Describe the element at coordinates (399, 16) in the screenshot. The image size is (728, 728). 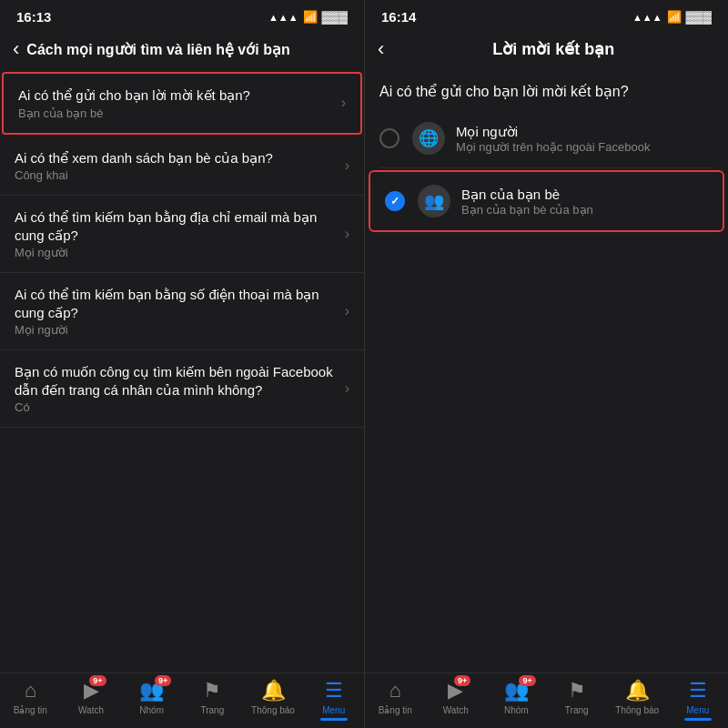
I see `status-time-2: 16:14` at that location.